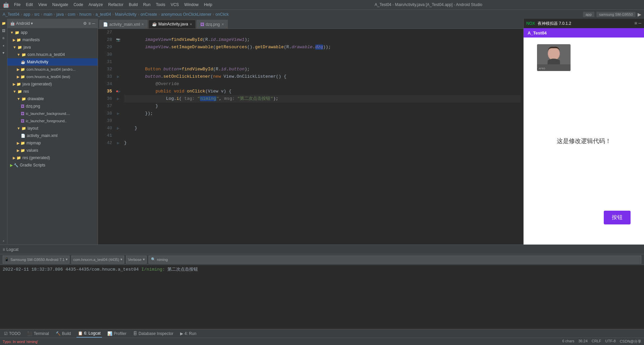  Describe the element at coordinates (52, 143) in the screenshot. I see `tree-mipmap: ▶ 📁 mipmap` at that location.